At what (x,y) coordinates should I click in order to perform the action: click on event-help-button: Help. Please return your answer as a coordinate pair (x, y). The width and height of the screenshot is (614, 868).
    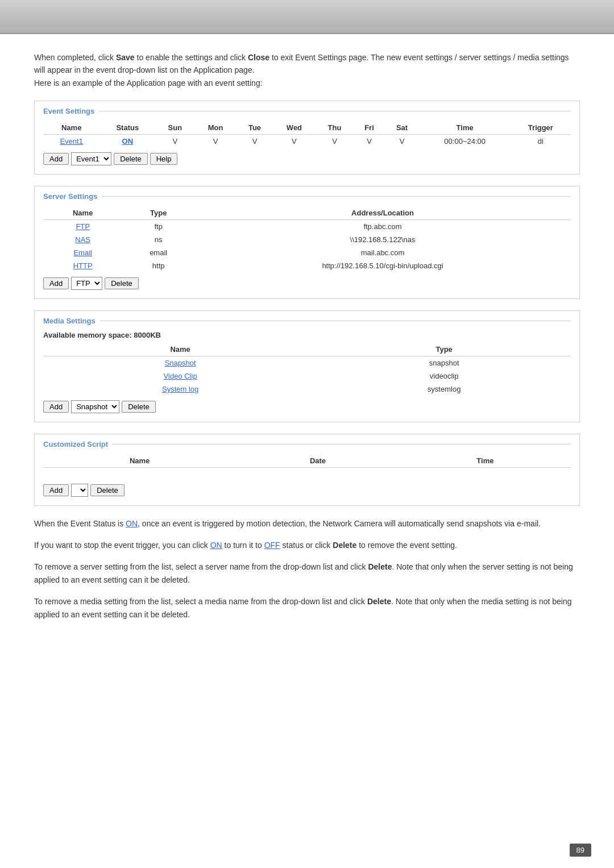
    Looking at the image, I should click on (164, 159).